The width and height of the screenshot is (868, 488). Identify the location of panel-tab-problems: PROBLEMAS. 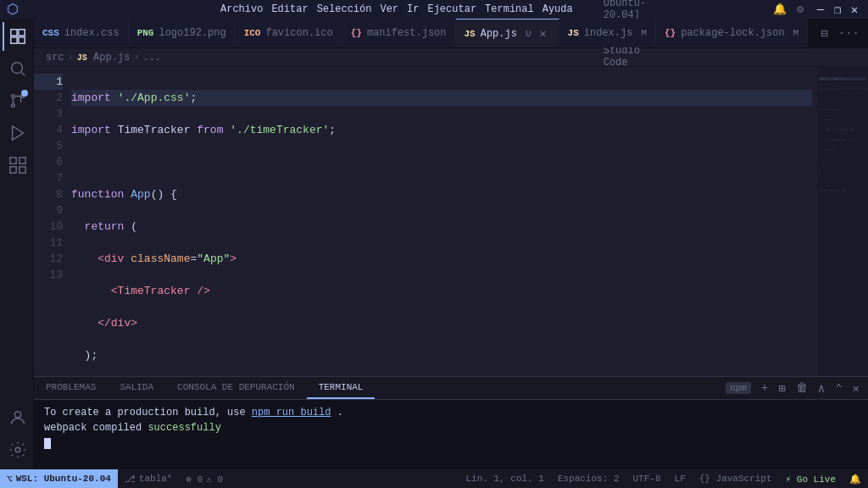
(71, 388).